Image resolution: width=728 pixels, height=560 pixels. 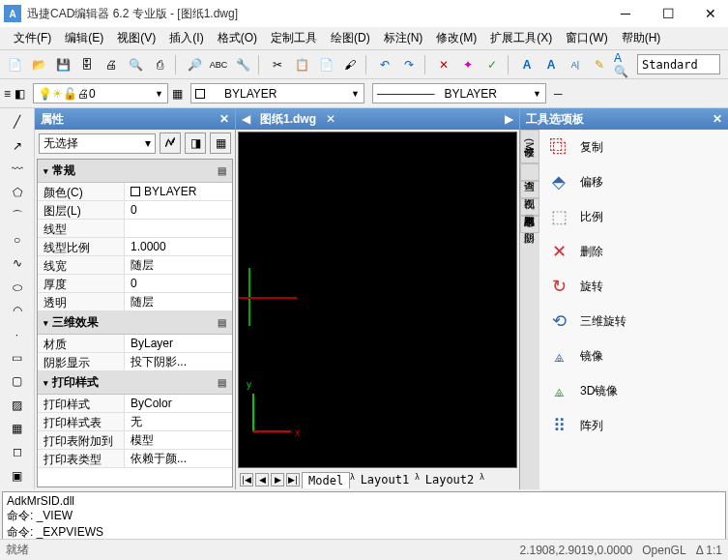 What do you see at coordinates (277, 93) in the screenshot?
I see `color-dropdown: BYLAYER ▼` at bounding box center [277, 93].